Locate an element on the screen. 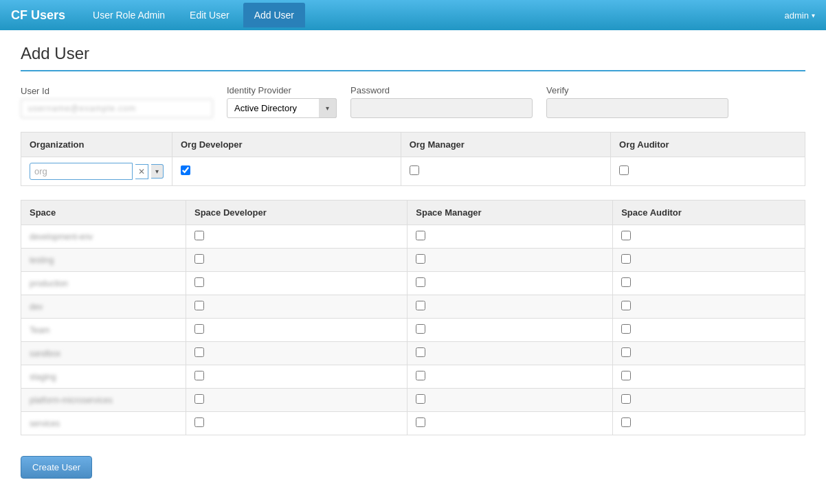 This screenshot has width=826, height=504. org-auditor-checkbox is located at coordinates (624, 170).